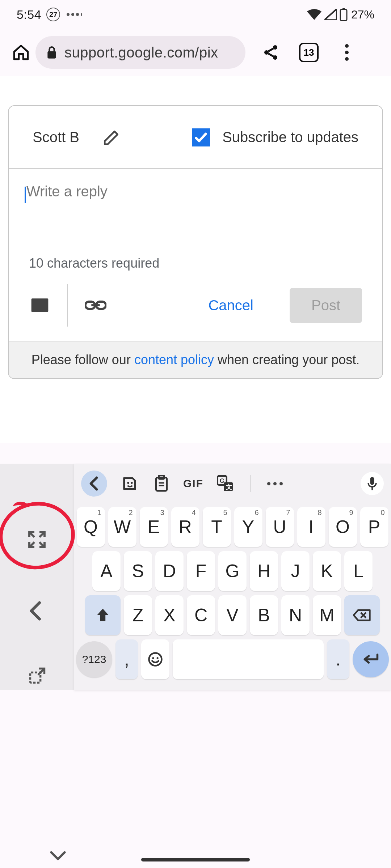 Image resolution: width=391 pixels, height=868 pixels. What do you see at coordinates (130, 484) in the screenshot?
I see `sticker-icon` at bounding box center [130, 484].